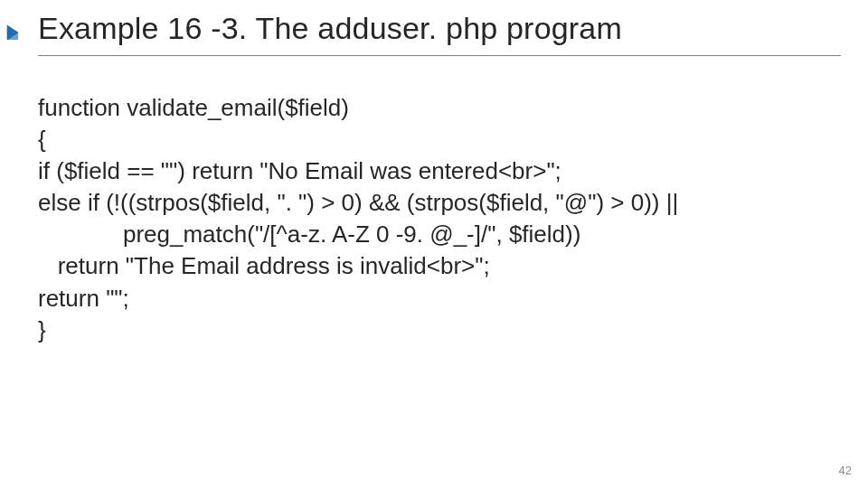 This screenshot has height=488, width=868. Describe the element at coordinates (83, 298) in the screenshot. I see `code-line: return "";` at that location.